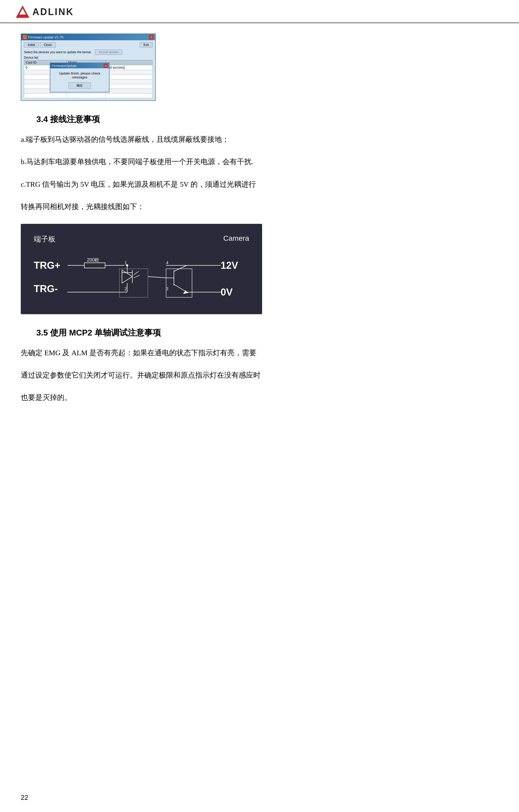 The width and height of the screenshot is (519, 812). I want to click on exit-button: Exit, so click(146, 45).